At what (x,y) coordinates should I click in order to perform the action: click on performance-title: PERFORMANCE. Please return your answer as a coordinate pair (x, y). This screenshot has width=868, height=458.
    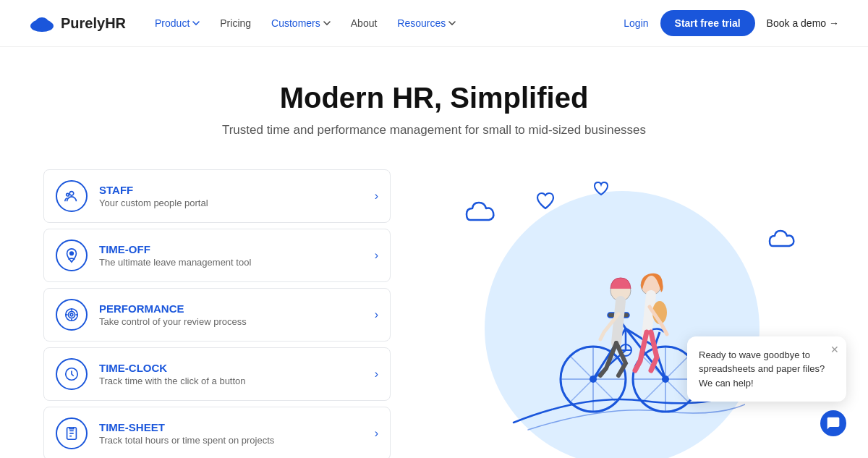
    Looking at the image, I should click on (231, 308).